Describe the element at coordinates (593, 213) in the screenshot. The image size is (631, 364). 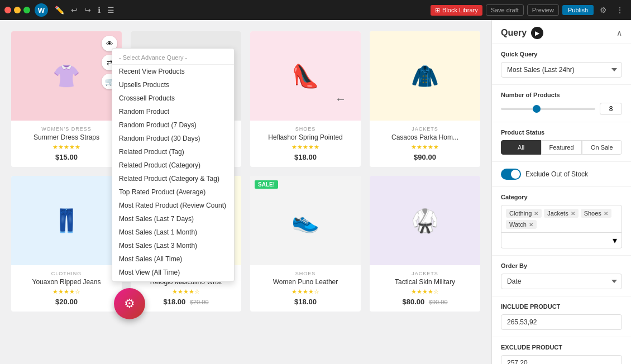
I see `tag-label: Shoes` at that location.